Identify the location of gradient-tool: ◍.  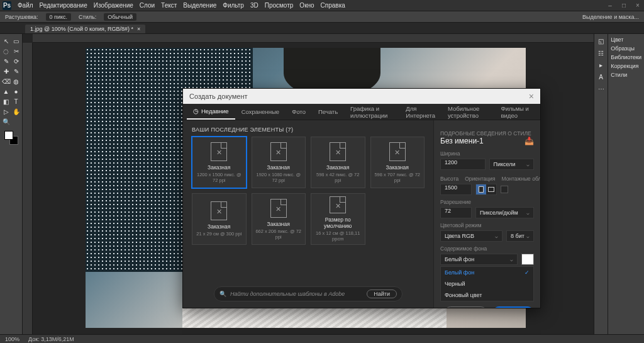
(16, 81).